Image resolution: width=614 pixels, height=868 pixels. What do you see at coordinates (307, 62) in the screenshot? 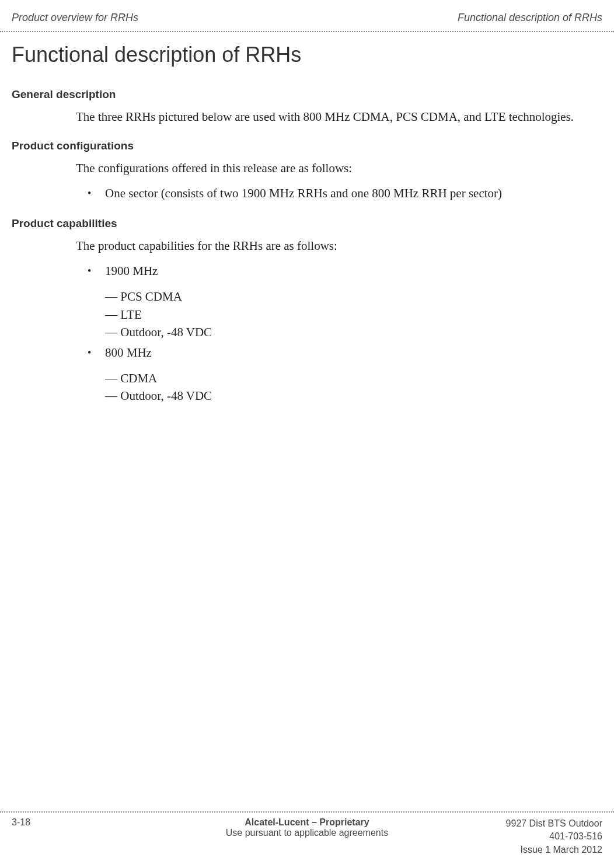
I see `page-title: Functional description of RRHs` at bounding box center [307, 62].